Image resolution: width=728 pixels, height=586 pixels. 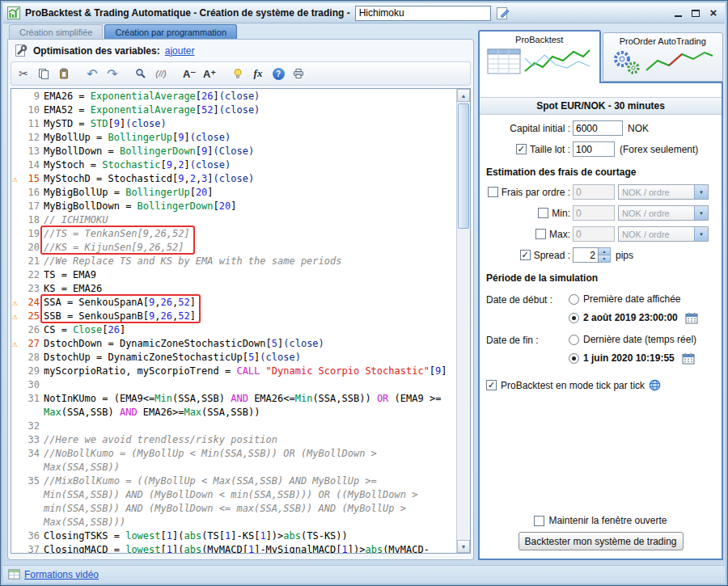 What do you see at coordinates (249, 220) in the screenshot?
I see `code-text: // ICHIMOKU` at bounding box center [249, 220].